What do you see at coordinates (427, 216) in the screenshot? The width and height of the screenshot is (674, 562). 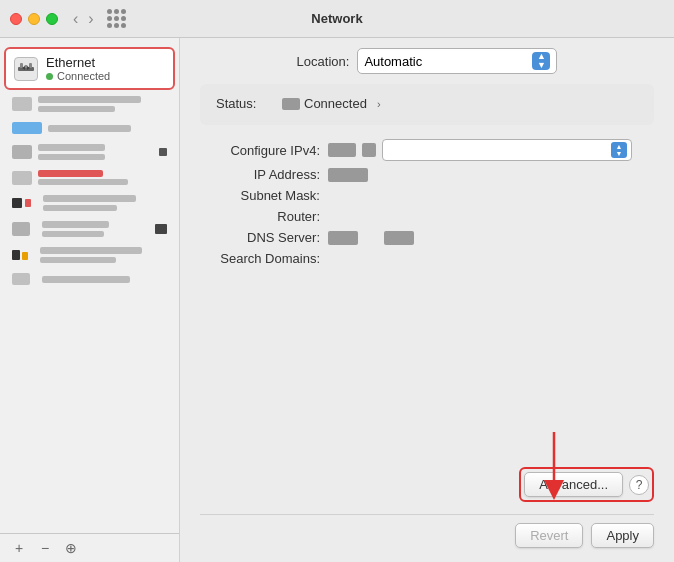 I see `router-row: Router:` at bounding box center [427, 216].